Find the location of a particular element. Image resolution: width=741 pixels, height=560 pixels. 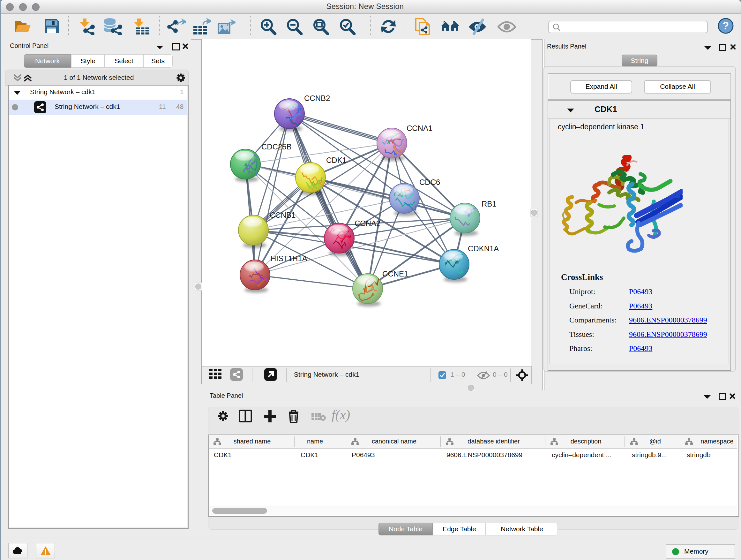

svg-text: CDKN1A is located at coordinates (483, 249).